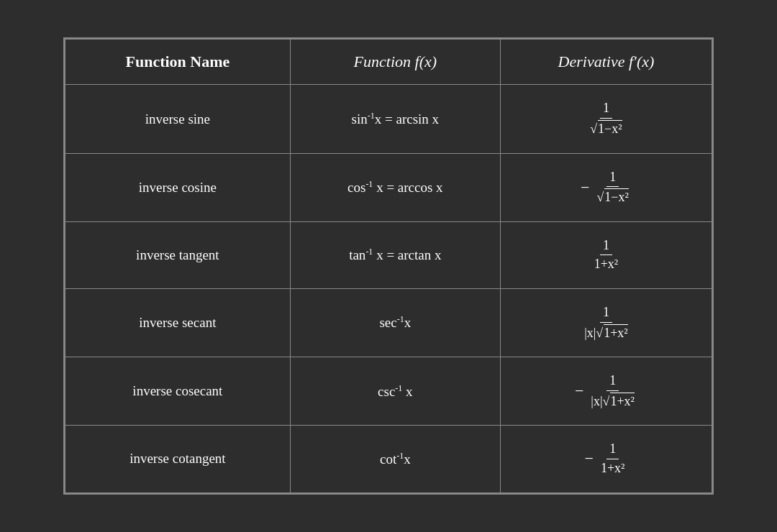  I want to click on derivative-cell: 1|x|√1+x², so click(606, 324).